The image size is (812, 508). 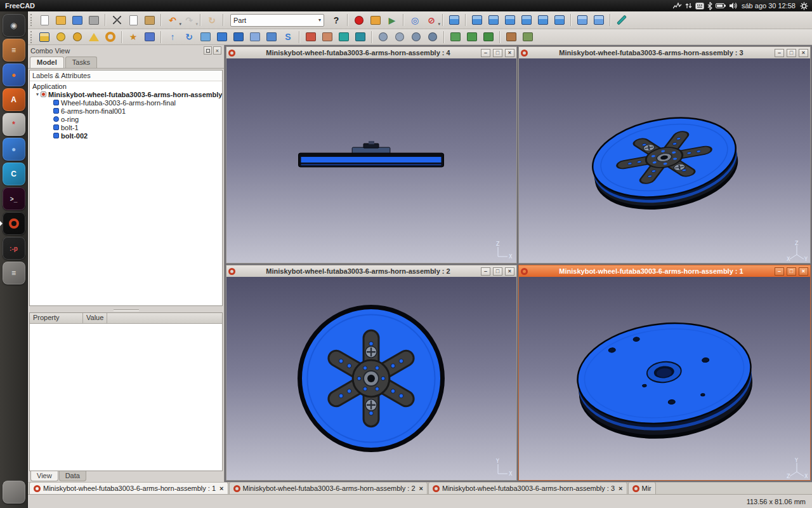 What do you see at coordinates (665, 161) in the screenshot?
I see `viewport-3d-isometric: Z X Y` at bounding box center [665, 161].